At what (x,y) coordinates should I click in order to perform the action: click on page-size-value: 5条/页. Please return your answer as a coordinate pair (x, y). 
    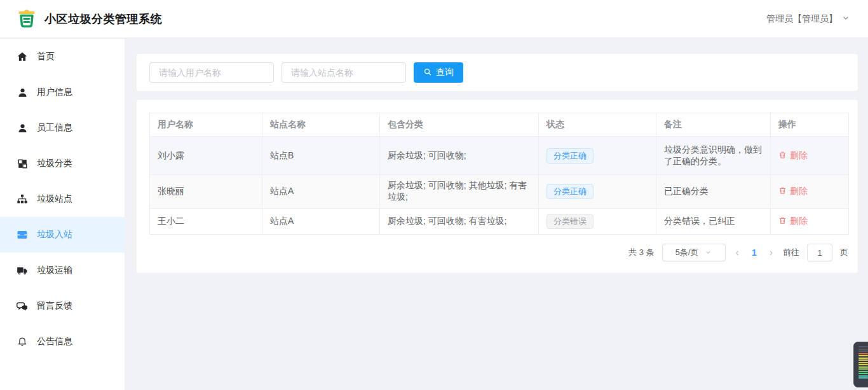
    Looking at the image, I should click on (688, 253).